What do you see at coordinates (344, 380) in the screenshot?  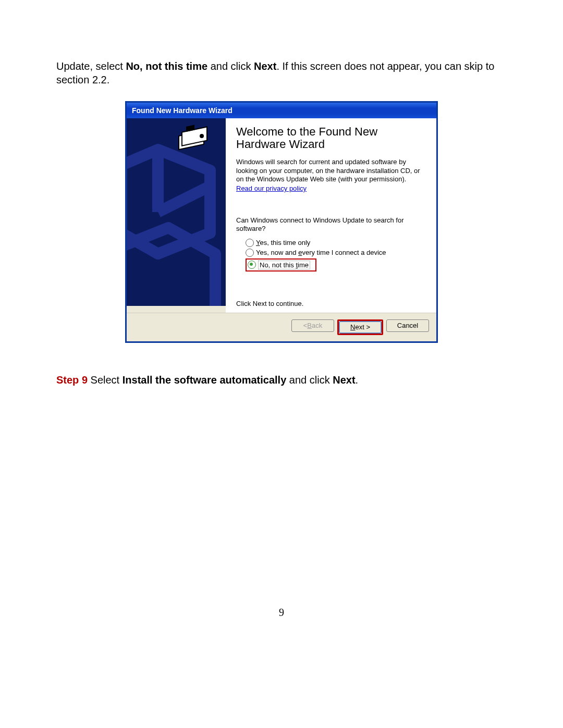 I see `step9-bold2: Next` at bounding box center [344, 380].